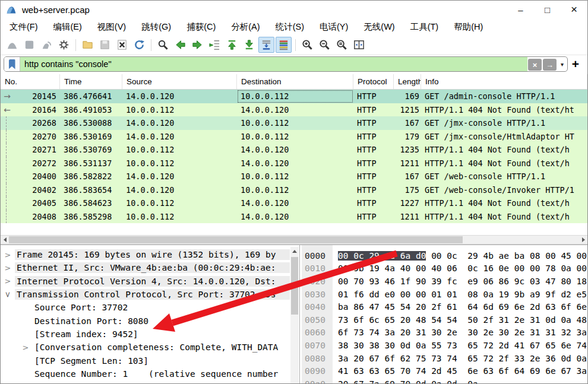  I want to click on stop-capture-icon, so click(30, 45).